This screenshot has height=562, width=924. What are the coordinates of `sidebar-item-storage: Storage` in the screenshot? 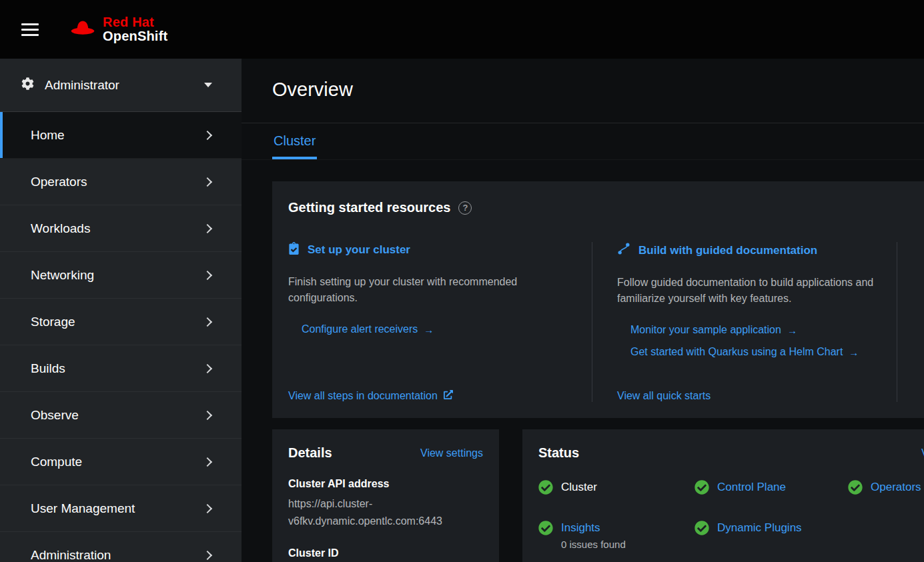 It's located at (121, 322).